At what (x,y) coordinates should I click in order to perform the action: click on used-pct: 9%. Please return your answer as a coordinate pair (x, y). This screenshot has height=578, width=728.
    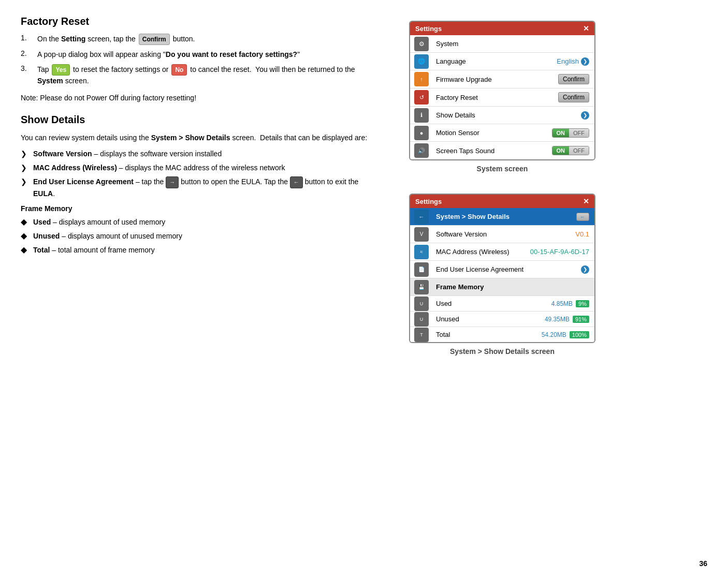
    Looking at the image, I should click on (583, 304).